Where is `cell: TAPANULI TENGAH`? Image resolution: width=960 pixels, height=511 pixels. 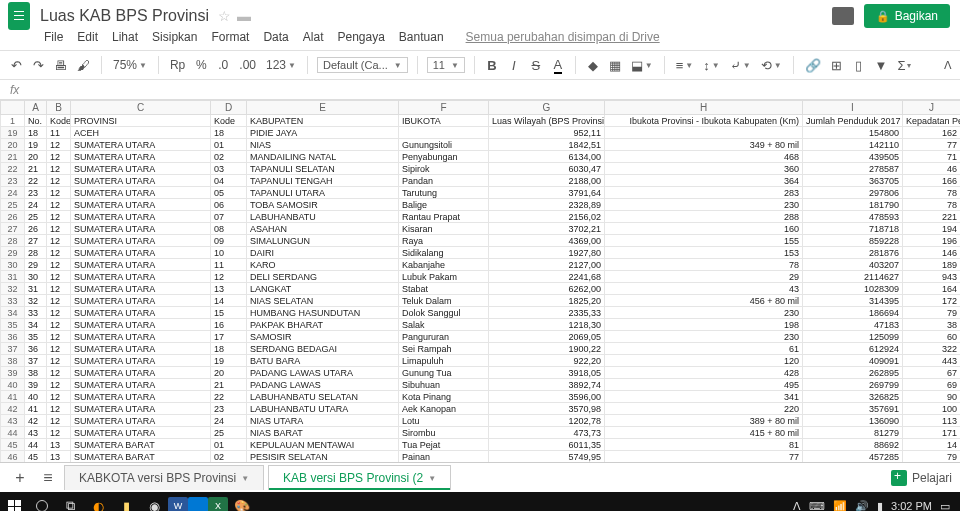
cell: TAPANULI TENGAH is located at coordinates (323, 181).